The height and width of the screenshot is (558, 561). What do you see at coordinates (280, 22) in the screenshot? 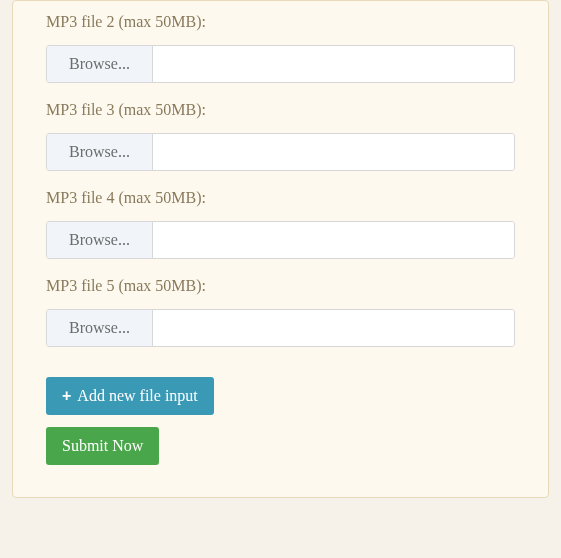
I see `file-label: MP3 file 2 (max 50MB):` at bounding box center [280, 22].